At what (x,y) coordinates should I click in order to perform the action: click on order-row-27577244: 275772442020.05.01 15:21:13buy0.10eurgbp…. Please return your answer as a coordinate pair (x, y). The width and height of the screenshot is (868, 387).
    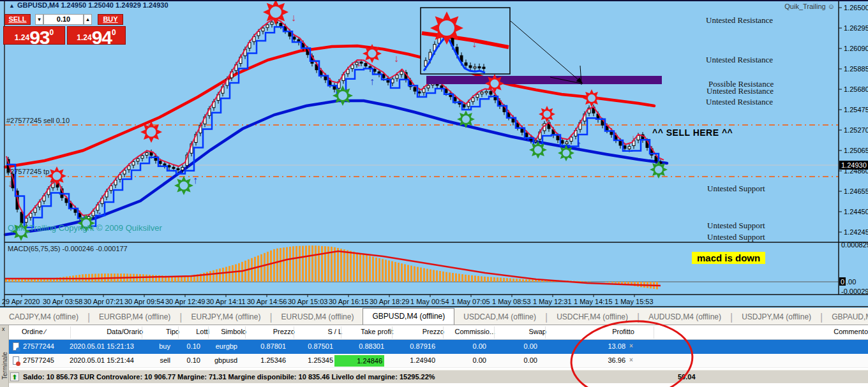
    Looking at the image, I should click on (438, 347).